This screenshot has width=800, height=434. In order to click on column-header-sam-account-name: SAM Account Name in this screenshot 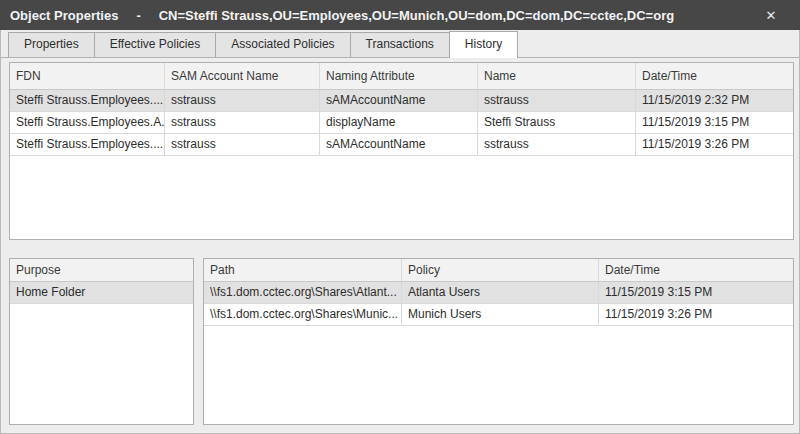, I will do `click(242, 76)`.